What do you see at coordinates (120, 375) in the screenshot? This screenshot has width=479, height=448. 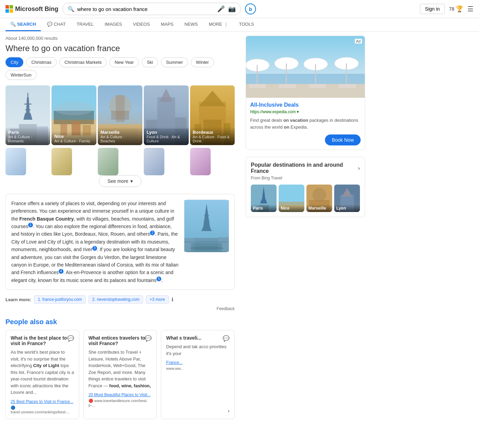 I see `paa-card-2: What entices travelers to visit France? …` at bounding box center [120, 375].